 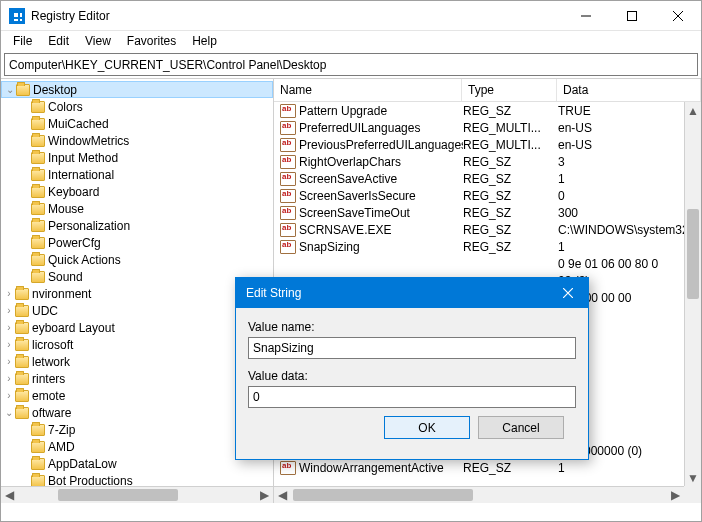 I want to click on tree-item-label: 7-Zip, so click(x=62, y=430).